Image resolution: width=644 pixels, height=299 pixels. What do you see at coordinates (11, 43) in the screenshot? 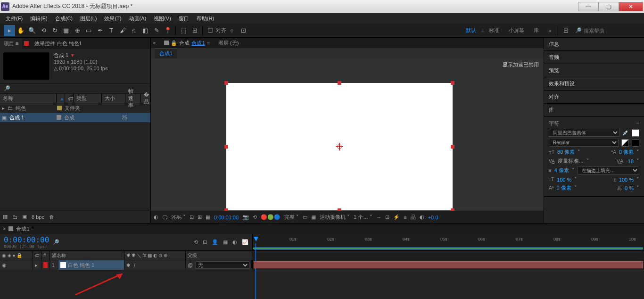
I see `tab-project: 项目 ≡` at bounding box center [11, 43].